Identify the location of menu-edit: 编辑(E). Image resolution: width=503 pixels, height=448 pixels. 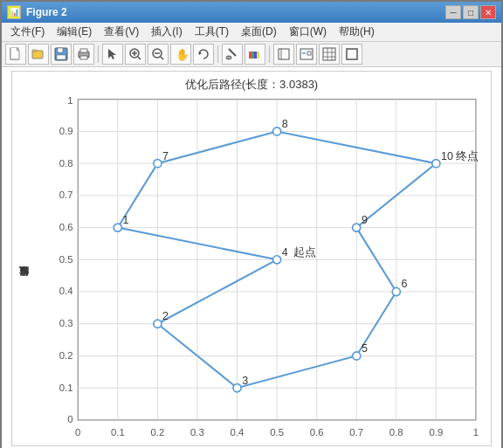
(74, 31).